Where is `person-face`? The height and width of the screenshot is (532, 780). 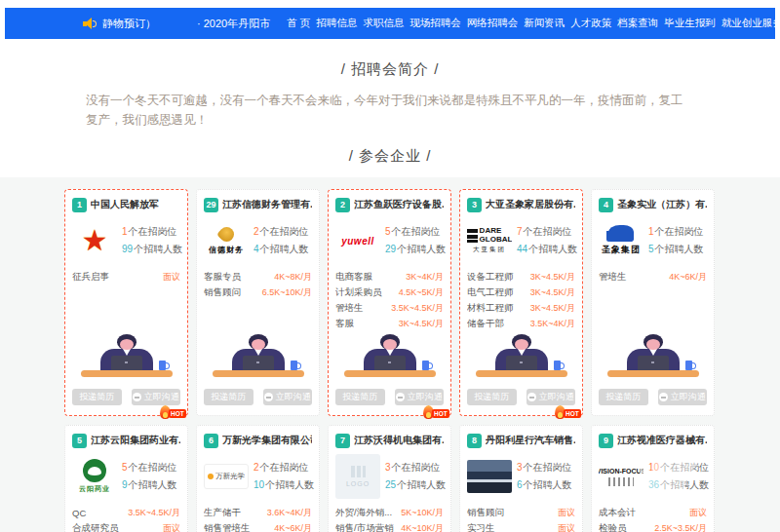 person-face is located at coordinates (127, 345).